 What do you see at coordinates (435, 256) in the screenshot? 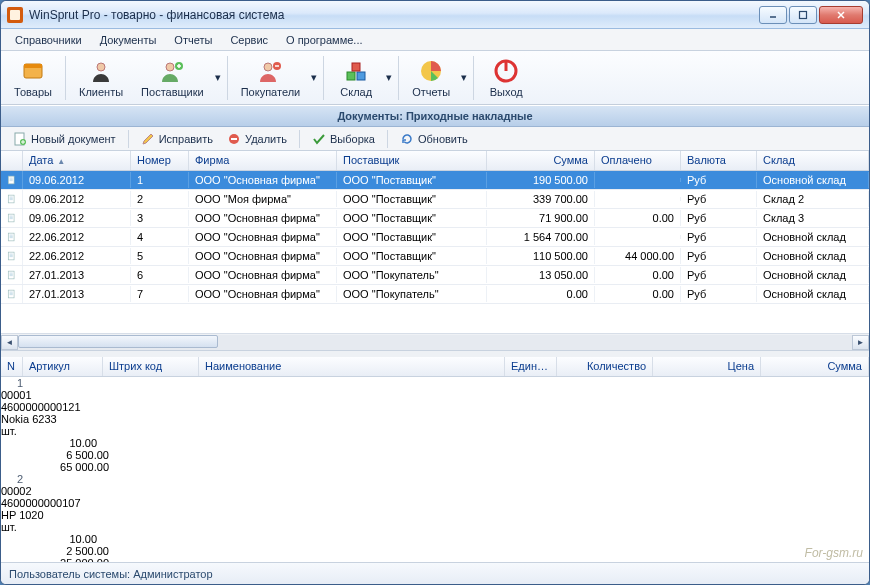
I see `table-row: 22.06.20125ООО "Основная фирма"ООО "Пост…` at bounding box center [435, 256].